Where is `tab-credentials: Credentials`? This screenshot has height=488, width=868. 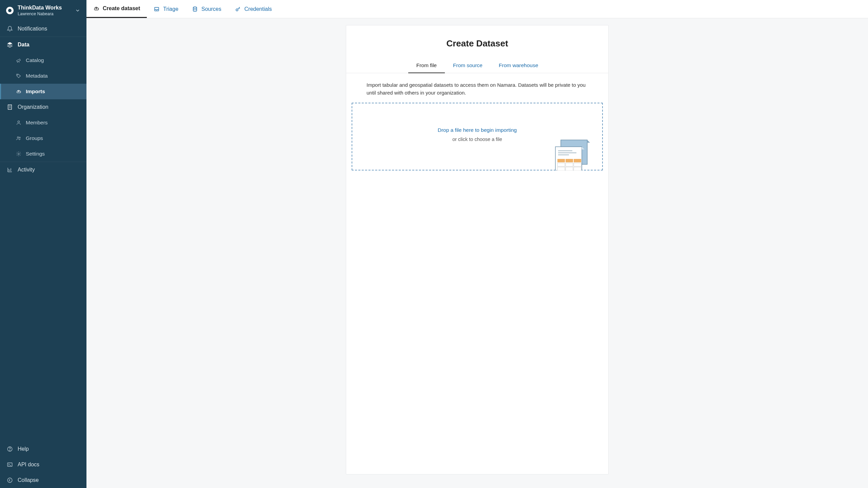 tab-credentials: Credentials is located at coordinates (254, 9).